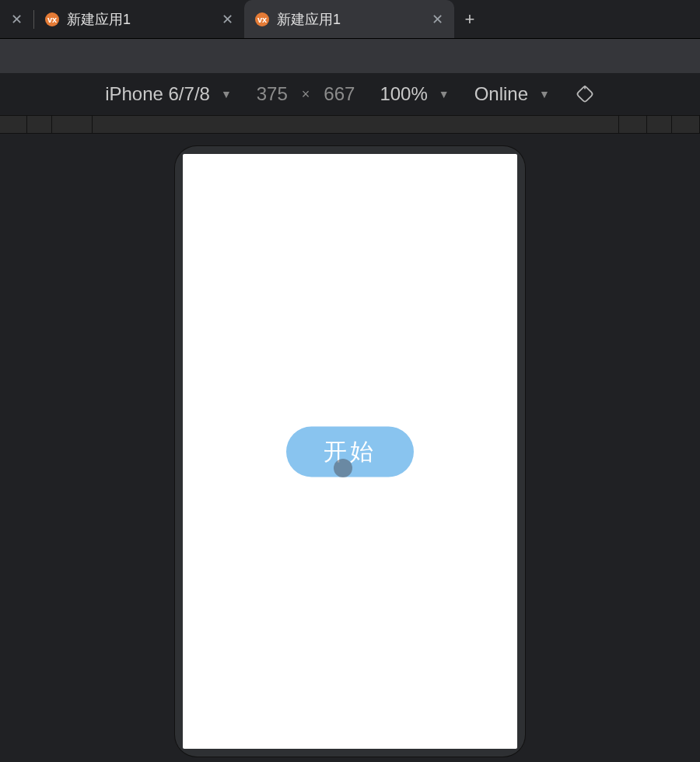  I want to click on touch-indicator-icon, so click(343, 468).